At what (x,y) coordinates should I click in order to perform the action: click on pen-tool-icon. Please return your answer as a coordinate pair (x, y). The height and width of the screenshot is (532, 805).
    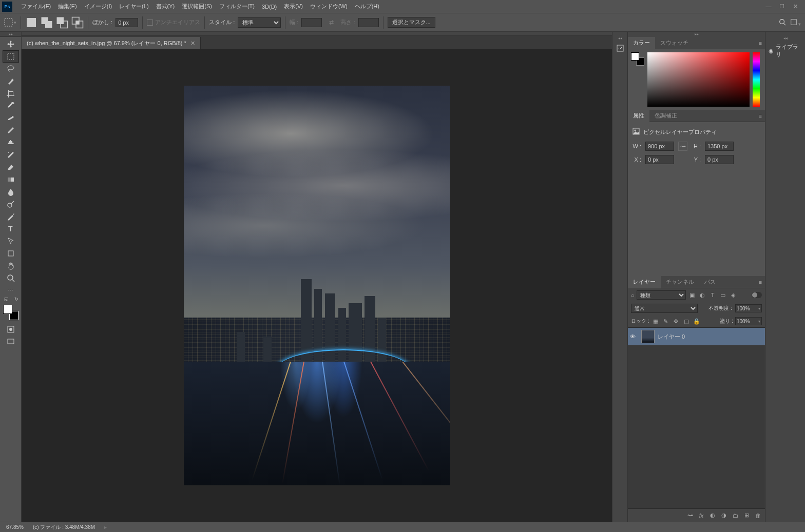
    Looking at the image, I should click on (11, 216).